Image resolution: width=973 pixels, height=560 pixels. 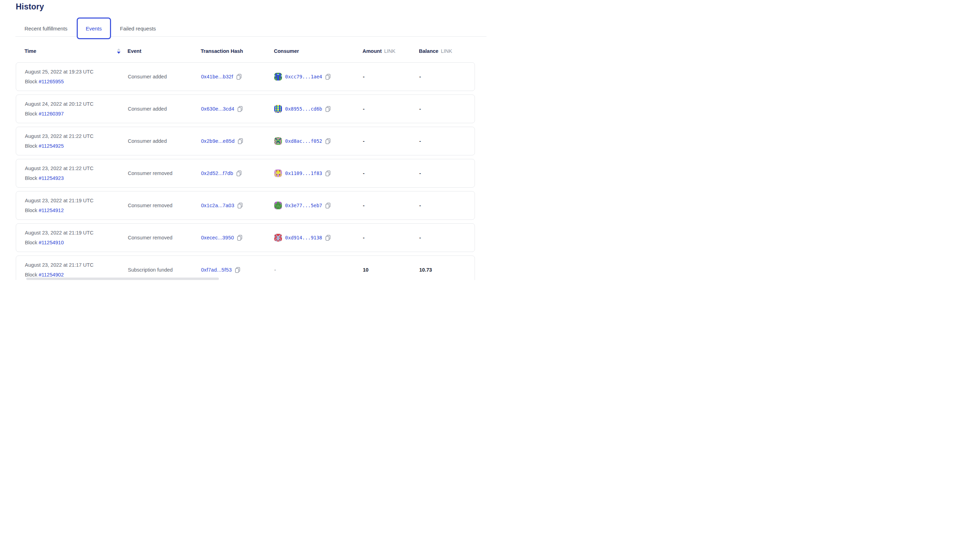 I want to click on event-timestamp: August 23, 2022 at 21:17 UTC, so click(x=76, y=265).